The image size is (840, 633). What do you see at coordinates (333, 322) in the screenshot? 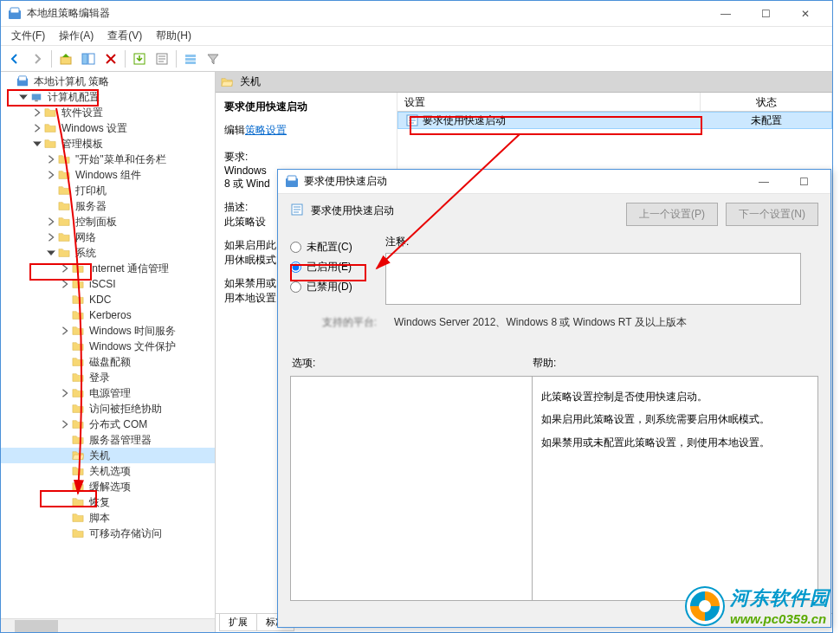
I see `platform-label: 支持的平台:` at bounding box center [333, 322].